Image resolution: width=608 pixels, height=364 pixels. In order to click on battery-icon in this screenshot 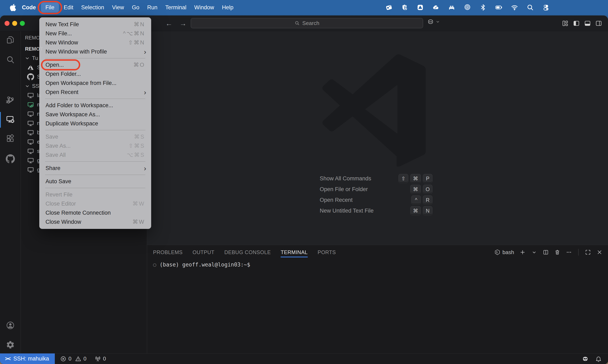, I will do `click(499, 7)`.